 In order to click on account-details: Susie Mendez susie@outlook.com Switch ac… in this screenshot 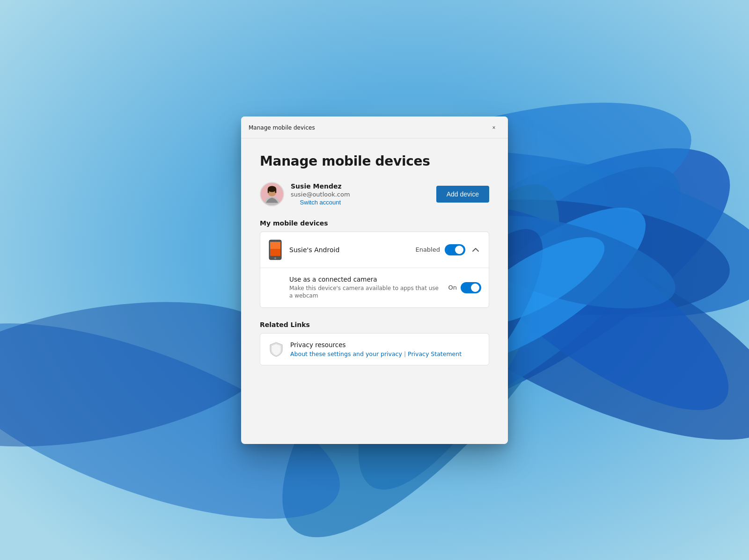, I will do `click(320, 194)`.